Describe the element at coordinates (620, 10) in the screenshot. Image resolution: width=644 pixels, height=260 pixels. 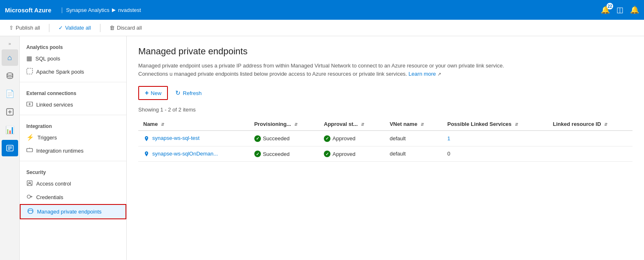
I see `portal-icon: ◫` at that location.